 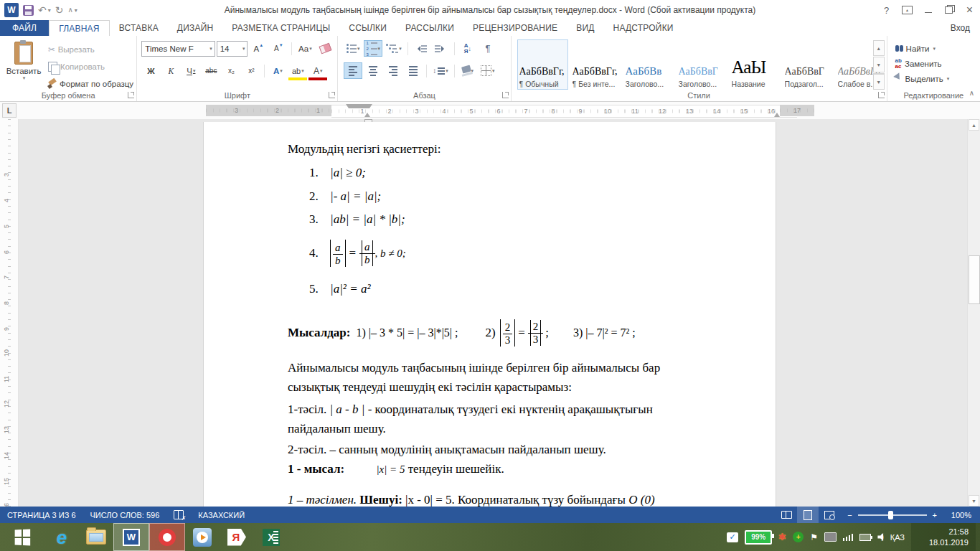 What do you see at coordinates (221, 515) in the screenshot?
I see `language-indicator: КАЗАХСКИЙ` at bounding box center [221, 515].